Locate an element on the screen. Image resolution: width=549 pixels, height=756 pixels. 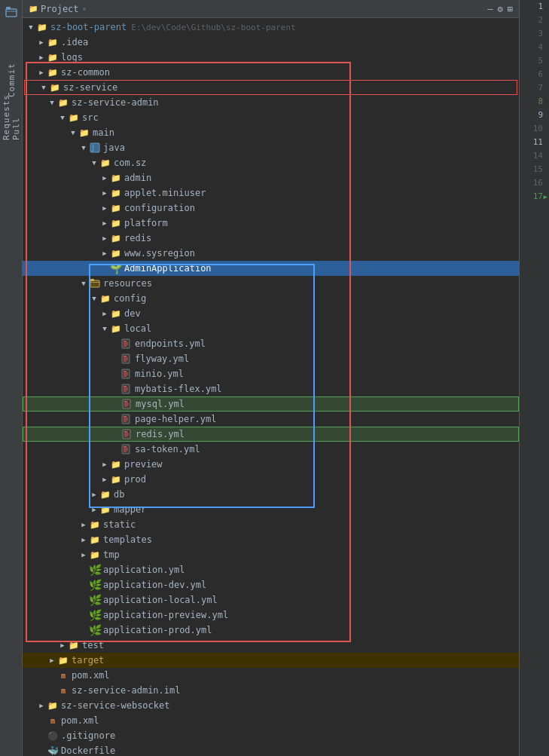
arrow-src is located at coordinates (63, 118).